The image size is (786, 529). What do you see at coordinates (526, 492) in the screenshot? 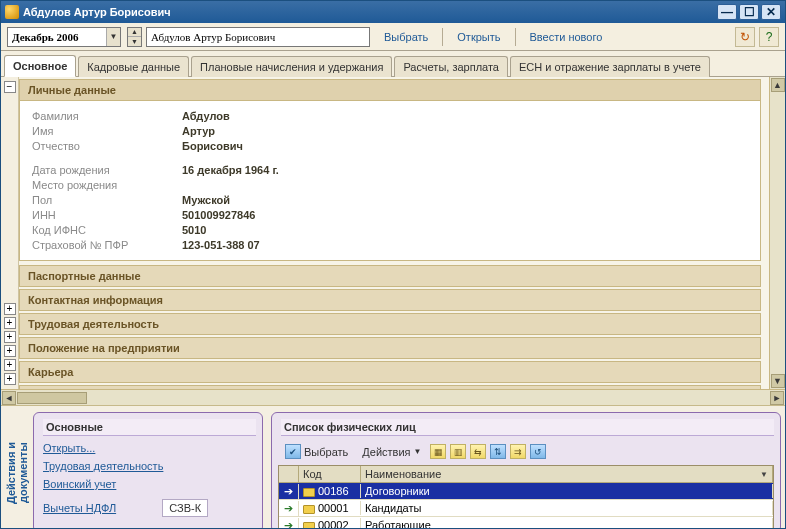
I see `table-row: ➔00186Договорники` at bounding box center [526, 492].